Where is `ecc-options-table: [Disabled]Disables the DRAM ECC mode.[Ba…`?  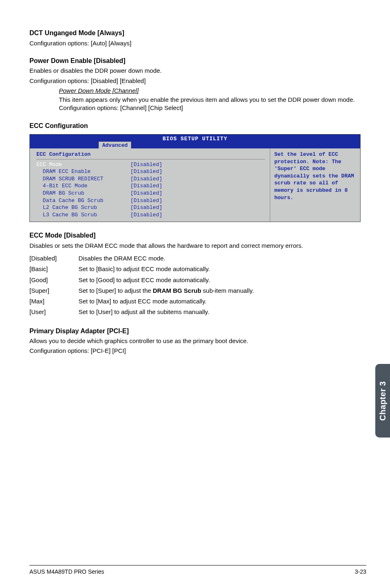
ecc-options-table: [Disabled]Disables the DRAM ECC mode.[Ba… is located at coordinates (141, 285).